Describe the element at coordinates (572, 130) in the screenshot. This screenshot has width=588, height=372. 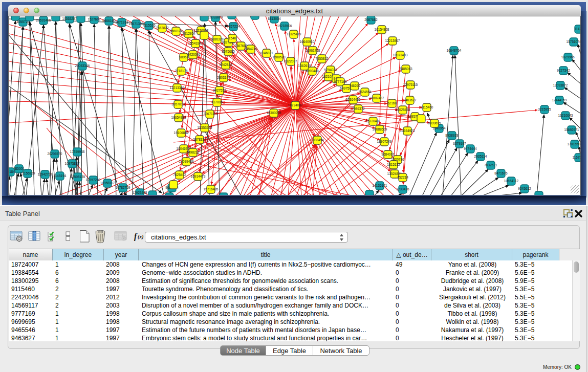
I see `svg-text: 15692971` at that location.